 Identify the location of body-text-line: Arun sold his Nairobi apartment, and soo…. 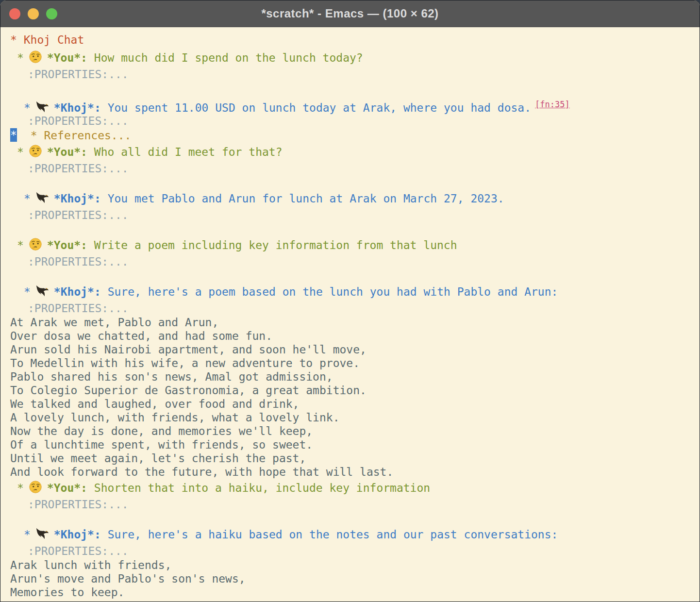
(353, 350).